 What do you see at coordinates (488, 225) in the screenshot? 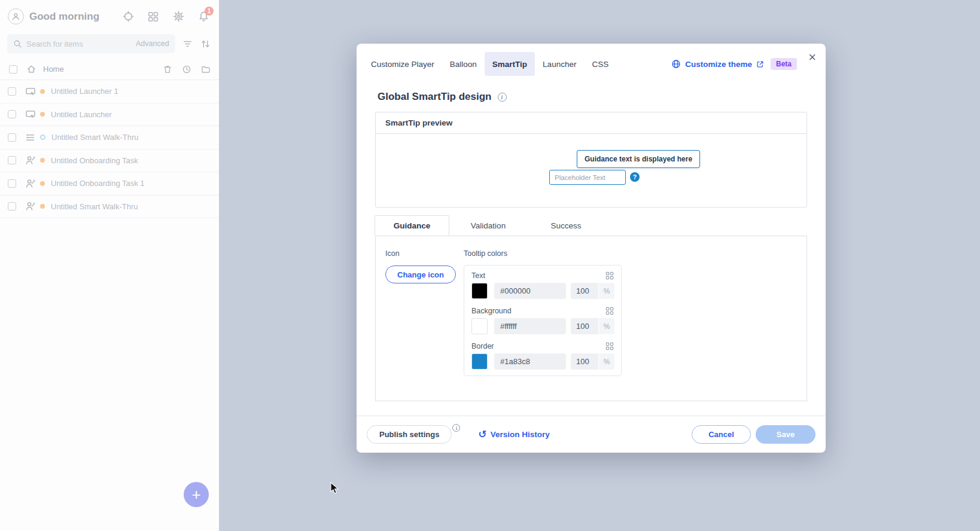
I see `tab-validation: Validation` at bounding box center [488, 225].